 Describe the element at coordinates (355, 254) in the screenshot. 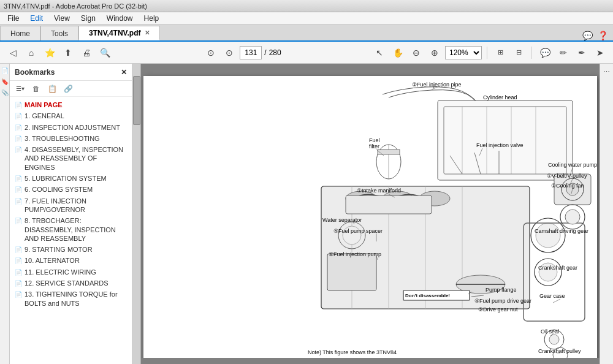

I see `svg-text: ⑥Fuel injection pump` at that location.